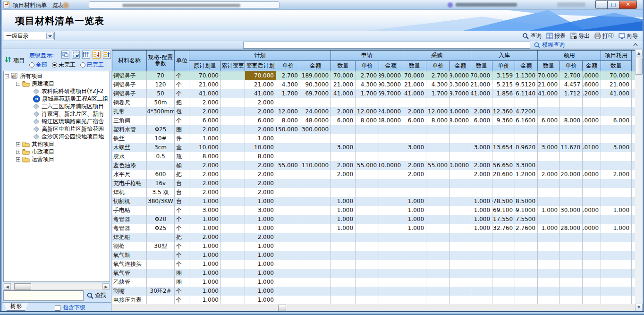 The height and width of the screenshot is (315, 644). What do you see at coordinates (161, 175) in the screenshot?
I see `cell-spec: 600` at bounding box center [161, 175].